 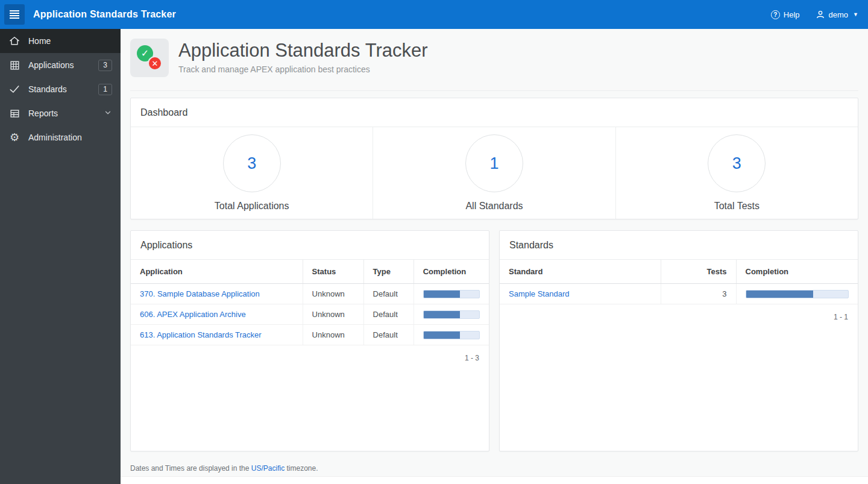 I want to click on tests-cell: 3, so click(x=698, y=294).